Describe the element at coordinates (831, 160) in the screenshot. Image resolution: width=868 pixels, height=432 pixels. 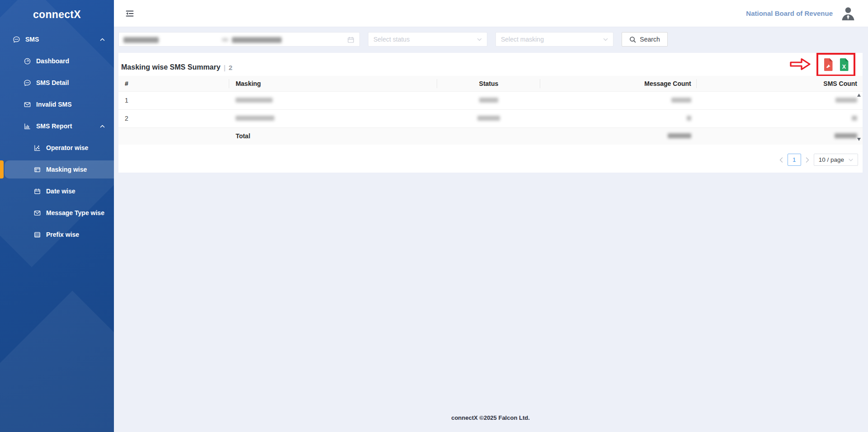
I see `page-size-value: 10 / page` at that location.